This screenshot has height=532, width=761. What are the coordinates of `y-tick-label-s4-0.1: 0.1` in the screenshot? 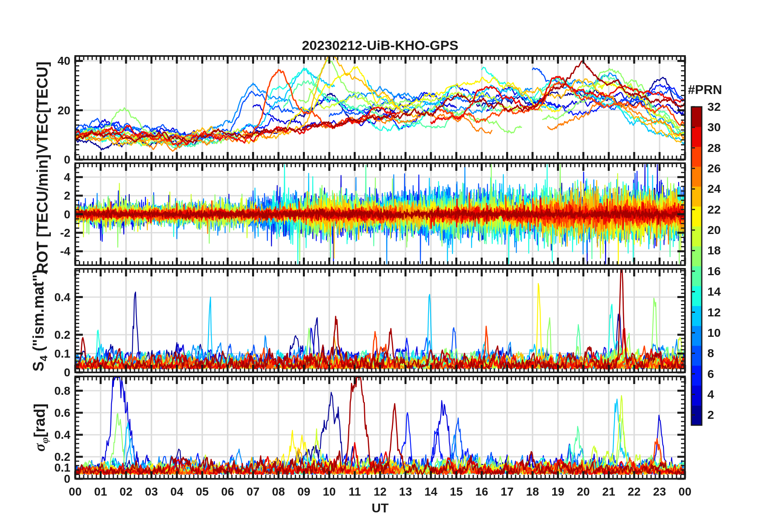 It's located at (50, 354).